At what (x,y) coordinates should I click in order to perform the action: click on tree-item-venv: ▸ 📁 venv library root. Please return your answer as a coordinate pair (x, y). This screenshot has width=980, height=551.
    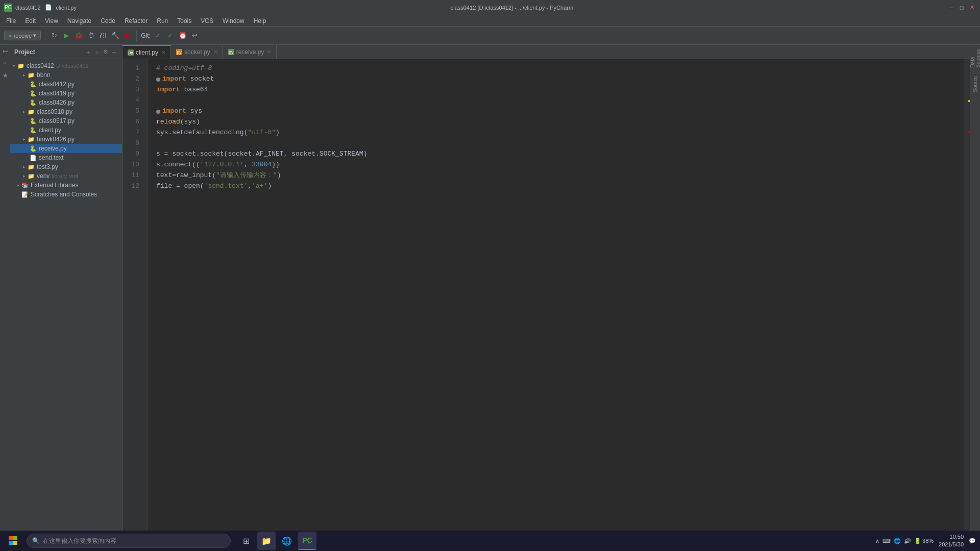
    Looking at the image, I should click on (66, 176).